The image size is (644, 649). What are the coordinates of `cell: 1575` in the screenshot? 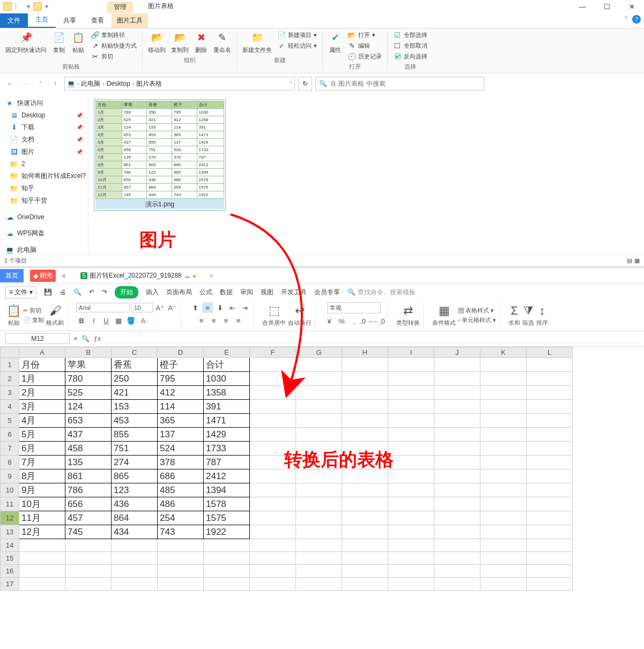 It's located at (227, 518).